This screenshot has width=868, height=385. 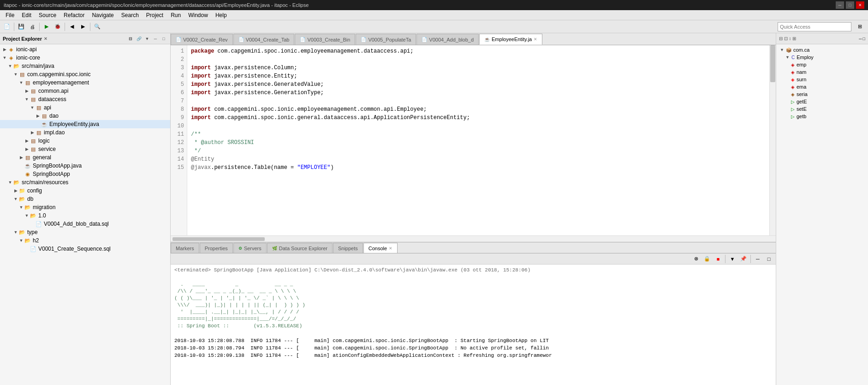 What do you see at coordinates (85, 99) in the screenshot?
I see `tree-item-dataaccess: ▼ ▤ dataaccess` at bounding box center [85, 99].